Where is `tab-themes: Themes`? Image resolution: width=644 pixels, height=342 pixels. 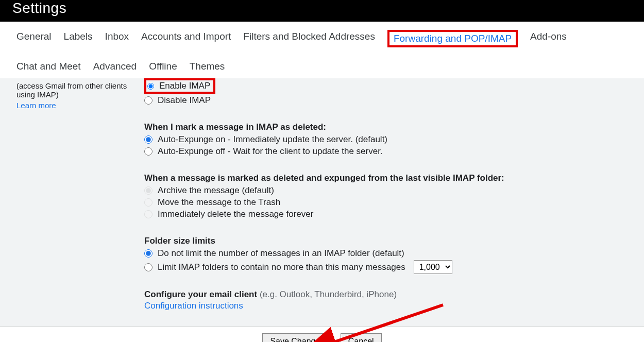 tab-themes: Themes is located at coordinates (207, 66).